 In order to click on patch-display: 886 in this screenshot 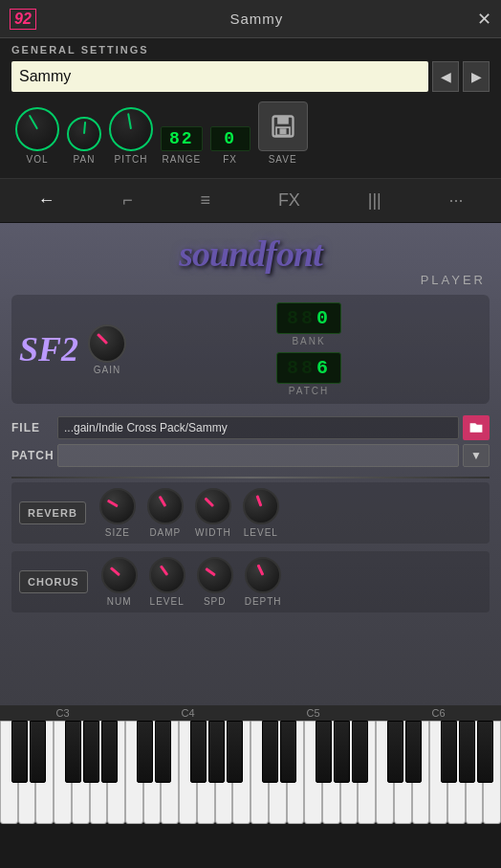, I will do `click(309, 367)`.